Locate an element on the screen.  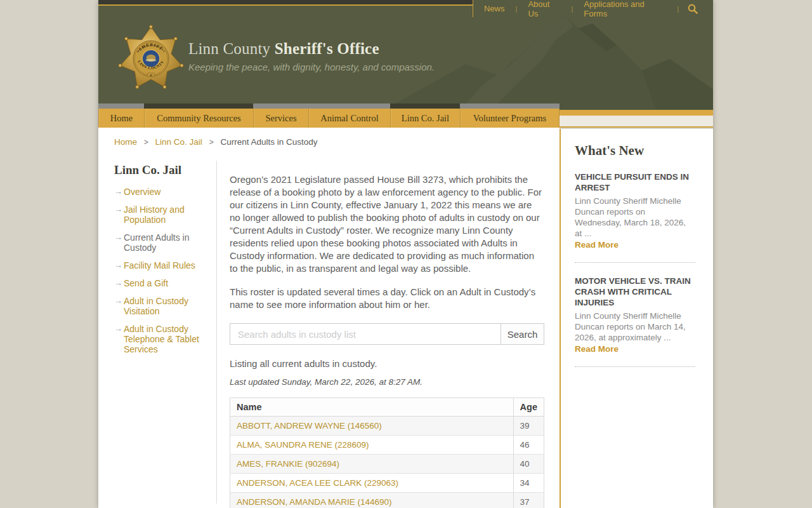
site-title-bold: Sheriff's Office is located at coordinates (327, 48).